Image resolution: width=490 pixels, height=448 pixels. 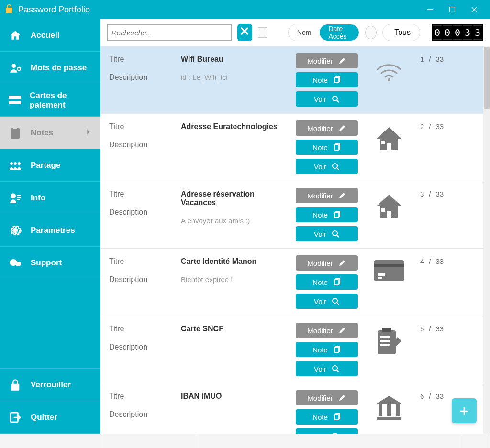 I want to click on info-icon, so click(x=15, y=198).